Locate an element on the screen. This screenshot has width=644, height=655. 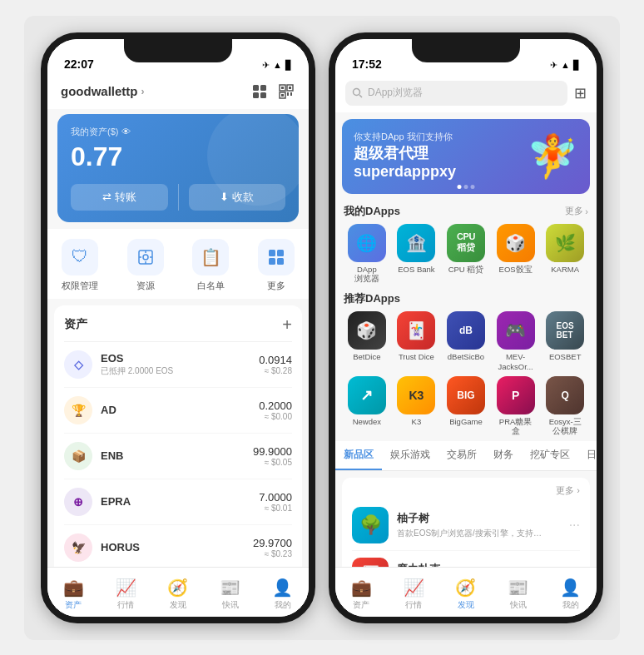
nav-discover: 🧭 发现 is located at coordinates (178, 592).